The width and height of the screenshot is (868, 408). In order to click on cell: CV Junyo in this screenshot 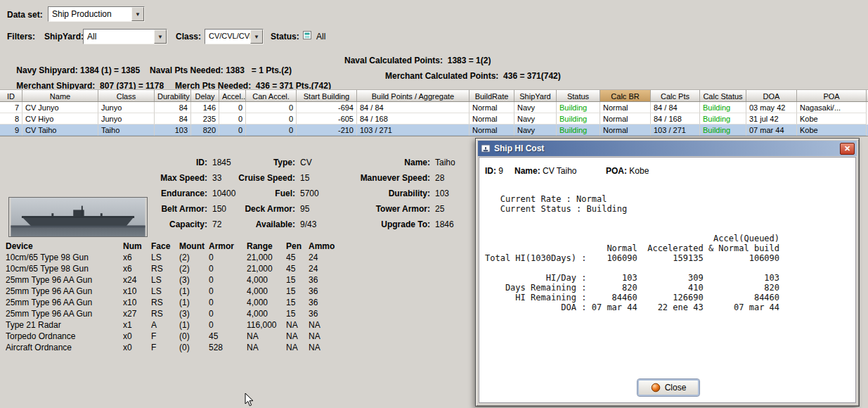, I will do `click(60, 108)`.